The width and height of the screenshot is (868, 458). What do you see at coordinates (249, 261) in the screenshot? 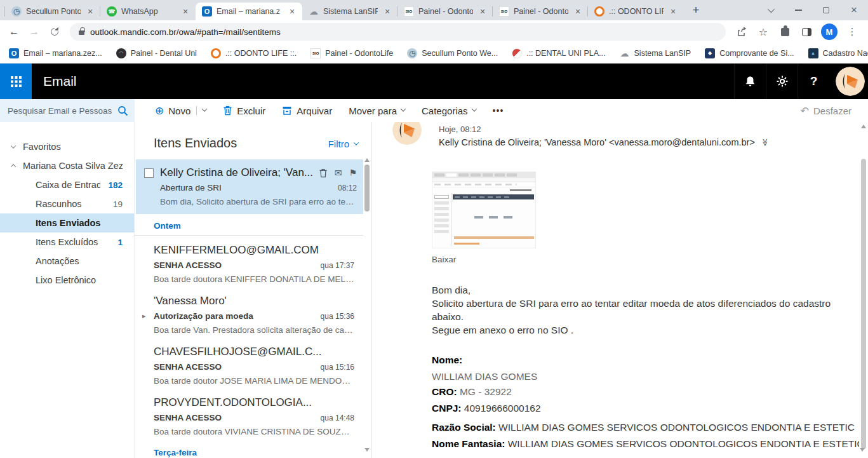
I see `message-row: KENIFFERMELOO@GMAIL.COM SENHA ACESSO qua…` at bounding box center [249, 261].